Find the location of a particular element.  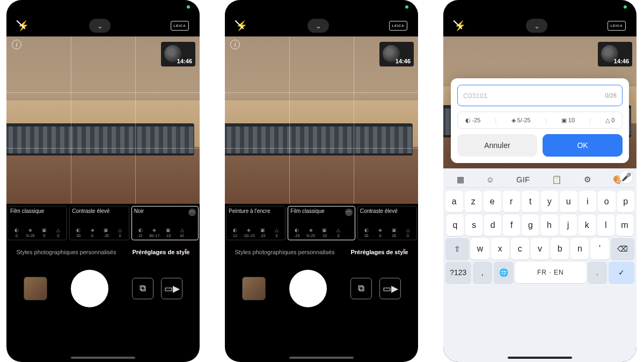

mic-button: 🎤 is located at coordinates (626, 177).